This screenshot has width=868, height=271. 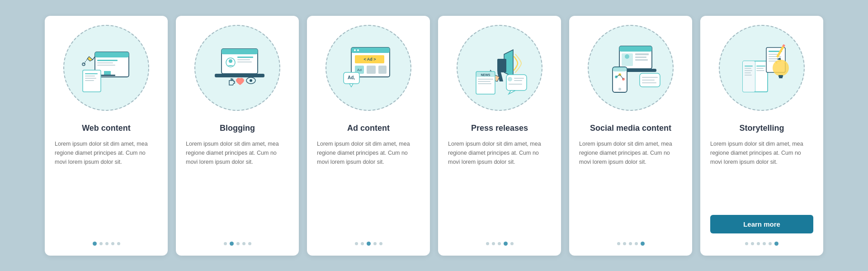 What do you see at coordinates (500, 68) in the screenshot?
I see `card-icon-area: NEWS` at bounding box center [500, 68].